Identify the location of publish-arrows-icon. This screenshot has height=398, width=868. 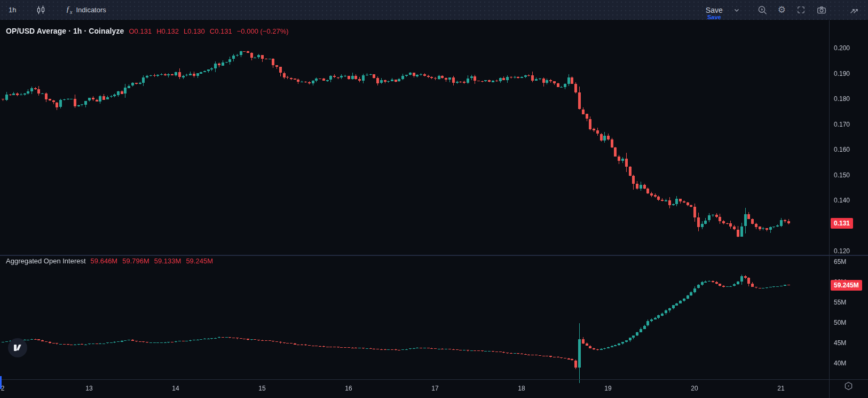
(854, 10).